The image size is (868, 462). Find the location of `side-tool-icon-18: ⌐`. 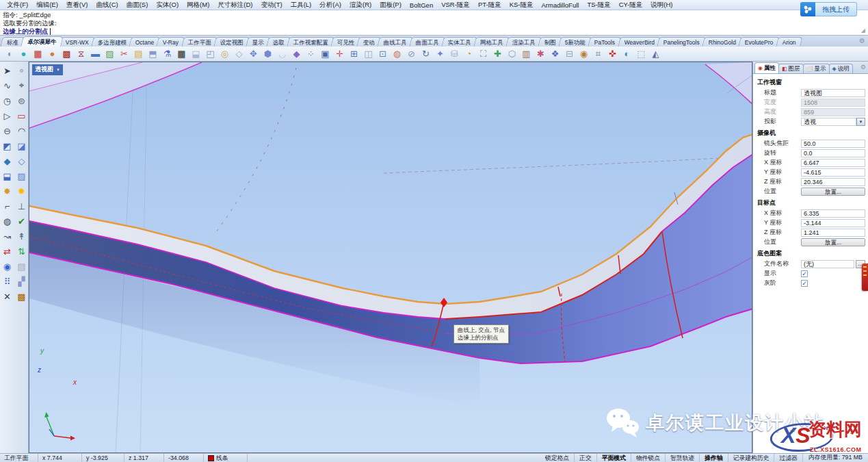

side-tool-icon-18: ⌐ is located at coordinates (7, 206).